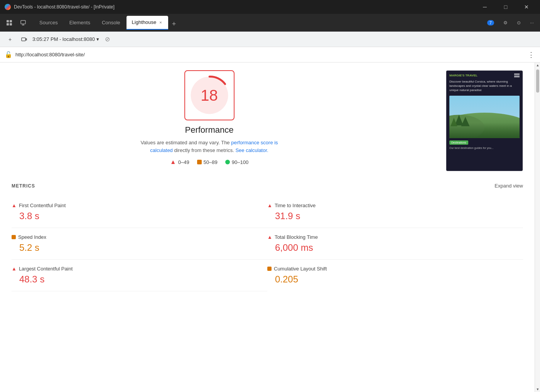 This screenshot has height=392, width=540. What do you see at coordinates (484, 86) in the screenshot?
I see `preview-text: Discover beautiful Corsica, where stunni…` at bounding box center [484, 86].